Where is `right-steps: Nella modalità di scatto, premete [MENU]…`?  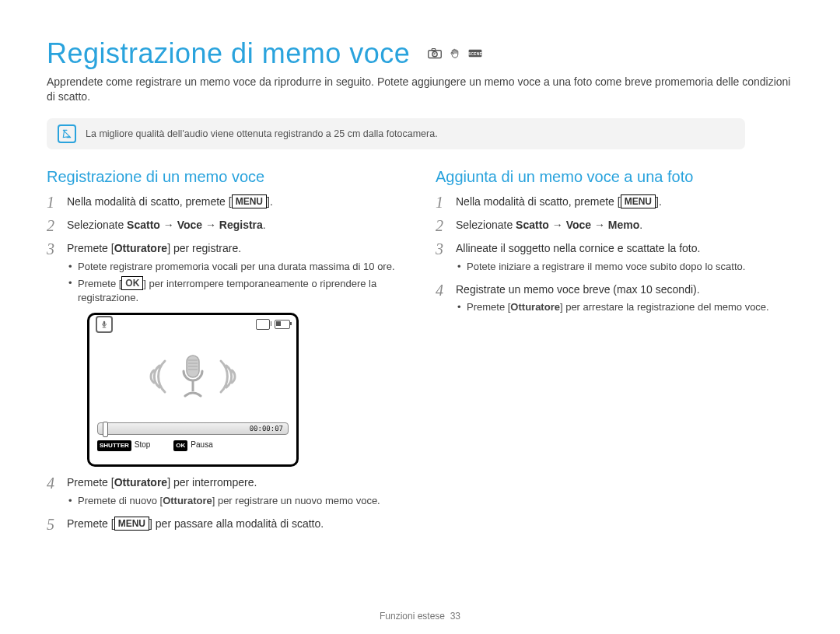
right-steps: Nella modalità di scatto, premete [MENU]… is located at coordinates (614, 254).